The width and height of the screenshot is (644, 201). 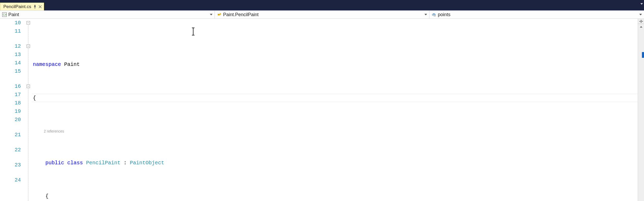 I want to click on type: PaintObject, so click(x=147, y=163).